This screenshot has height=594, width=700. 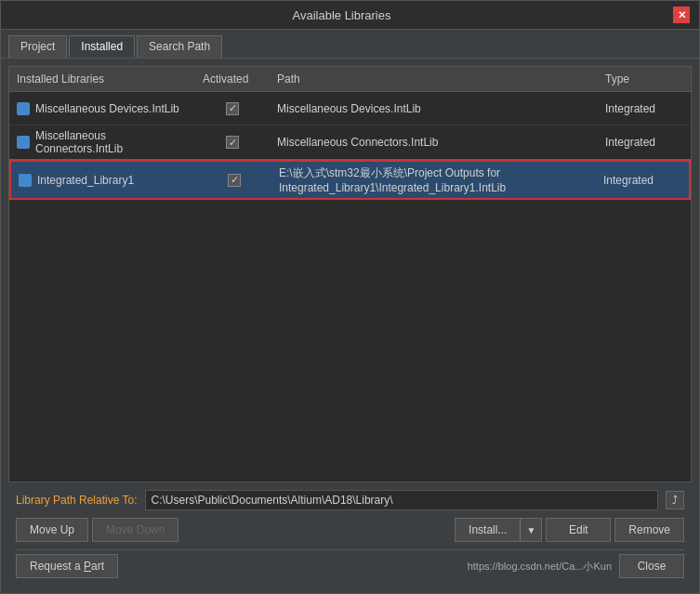 What do you see at coordinates (649, 530) in the screenshot?
I see `remove-button: Remove` at bounding box center [649, 530].